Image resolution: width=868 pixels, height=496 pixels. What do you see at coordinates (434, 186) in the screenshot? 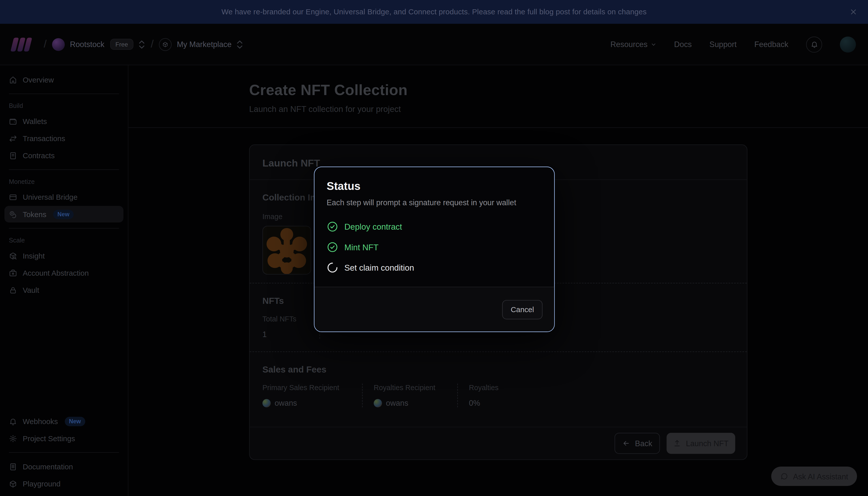
I see `modal-title: Status` at bounding box center [434, 186].